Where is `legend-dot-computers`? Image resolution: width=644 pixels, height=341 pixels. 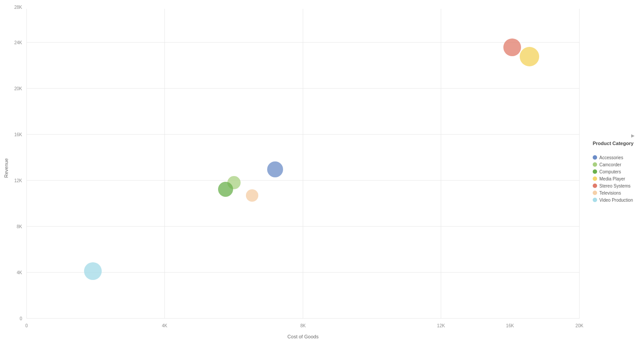 legend-dot-computers is located at coordinates (595, 172).